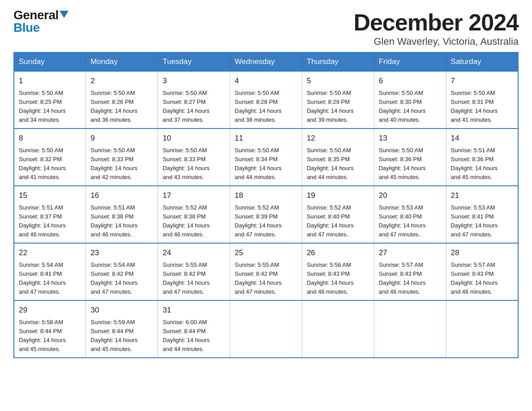 This screenshot has width=532, height=411. I want to click on day-number: 1, so click(50, 81).